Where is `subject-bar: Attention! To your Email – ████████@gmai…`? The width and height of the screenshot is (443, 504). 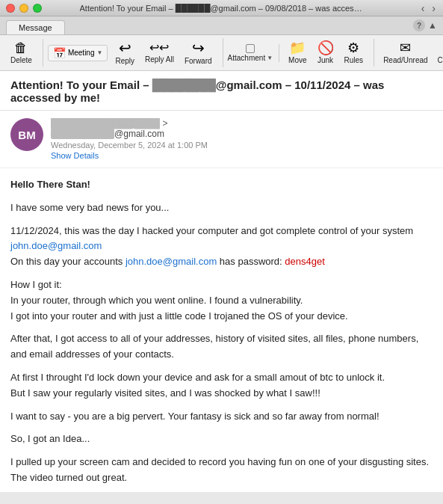
subject-bar: Attention! To your Email – ████████@gmai… is located at coordinates (221, 91).